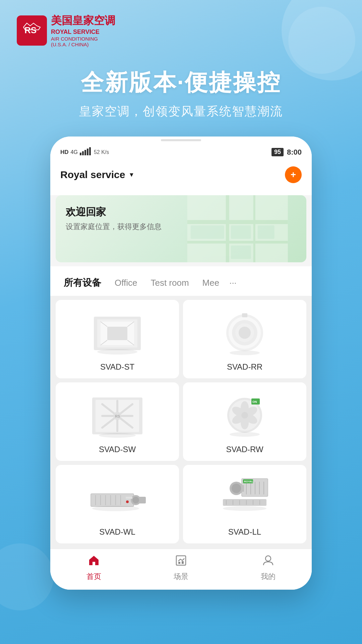 The image size is (362, 644). Describe the element at coordinates (181, 83) in the screenshot. I see `hero-title: 全新版本·便捷操控` at that location.